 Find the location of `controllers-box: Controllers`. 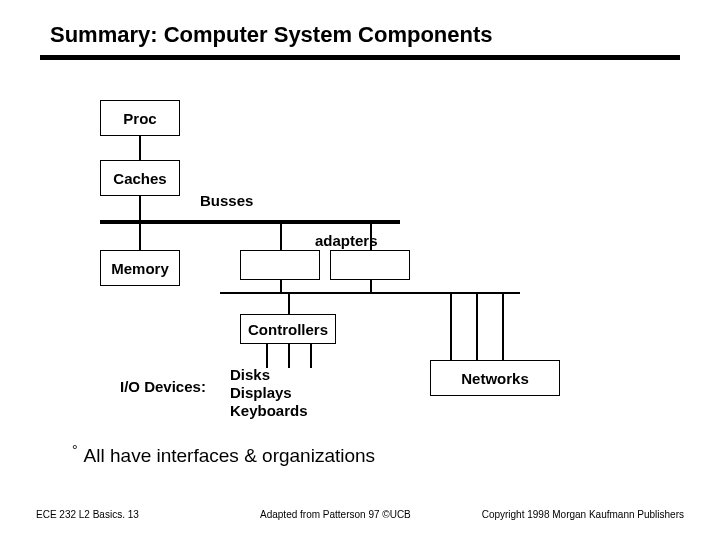

controllers-box: Controllers is located at coordinates (288, 329).